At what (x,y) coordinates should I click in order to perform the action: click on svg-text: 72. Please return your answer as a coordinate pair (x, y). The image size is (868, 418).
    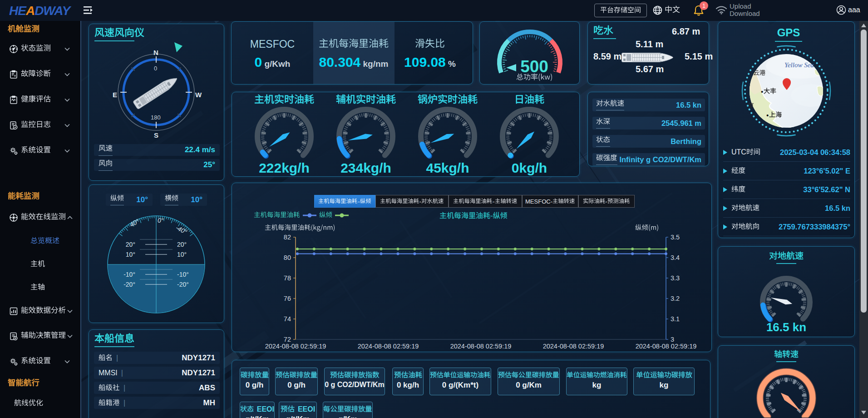
    Looking at the image, I should click on (287, 339).